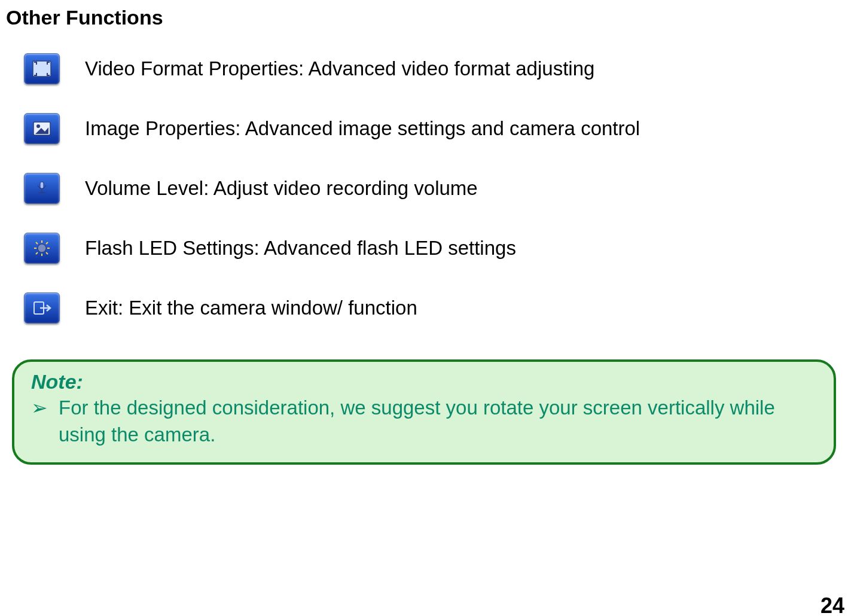 The width and height of the screenshot is (848, 616). Describe the element at coordinates (42, 69) in the screenshot. I see `video-format-icon` at that location.